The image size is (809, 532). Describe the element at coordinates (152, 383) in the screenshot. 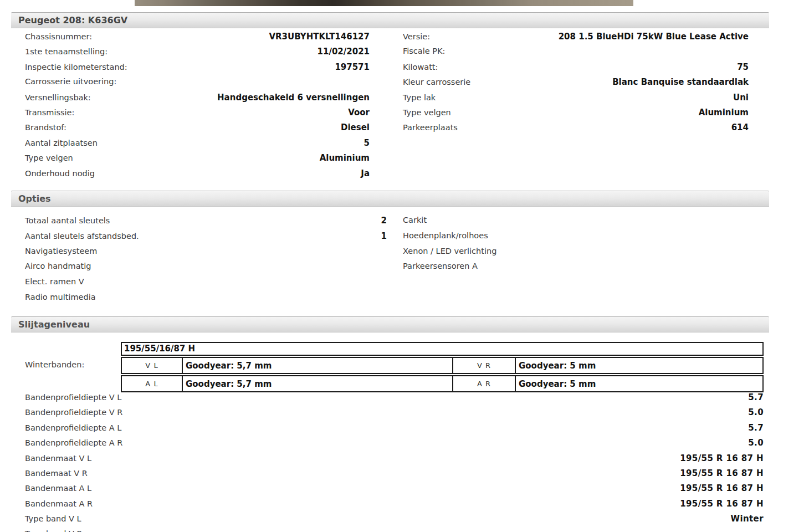

I see `tyre-position-left: A L` at that location.